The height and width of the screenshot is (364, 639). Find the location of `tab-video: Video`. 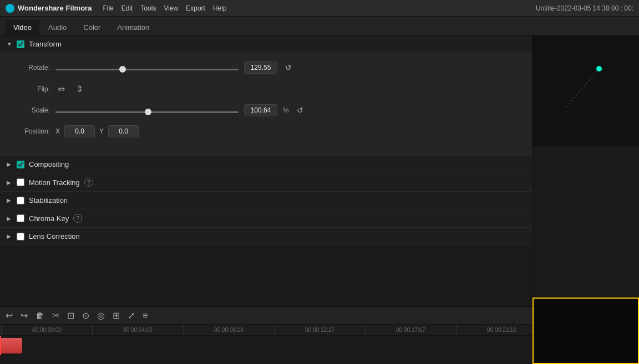

tab-video: Video is located at coordinates (22, 28).